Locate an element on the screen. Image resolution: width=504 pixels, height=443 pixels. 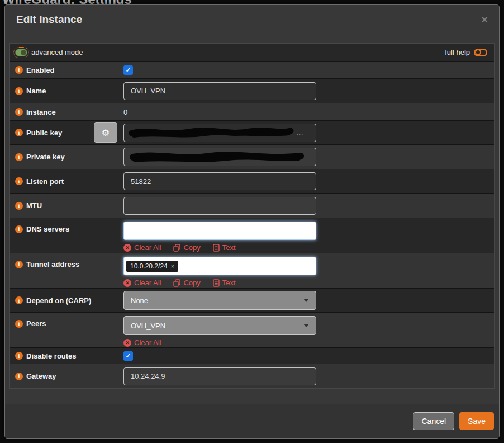
instance-label: Instance is located at coordinates (41, 112).